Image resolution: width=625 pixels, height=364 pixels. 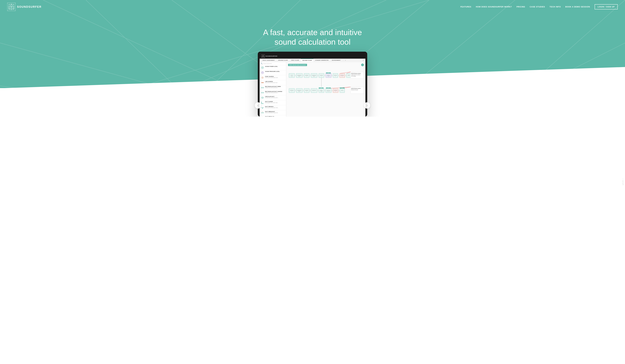 What do you see at coordinates (273, 88) in the screenshot?
I see `sidebar-item-rect-duct-nebb: Rectangular Duct NEBB Straight duct soun…` at bounding box center [273, 88].